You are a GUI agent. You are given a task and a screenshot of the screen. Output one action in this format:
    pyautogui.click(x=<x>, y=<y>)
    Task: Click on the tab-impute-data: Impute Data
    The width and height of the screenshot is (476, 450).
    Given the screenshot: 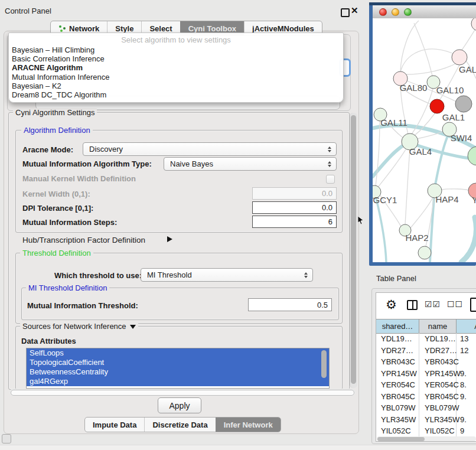 What is the action you would take?
    pyautogui.click(x=115, y=425)
    